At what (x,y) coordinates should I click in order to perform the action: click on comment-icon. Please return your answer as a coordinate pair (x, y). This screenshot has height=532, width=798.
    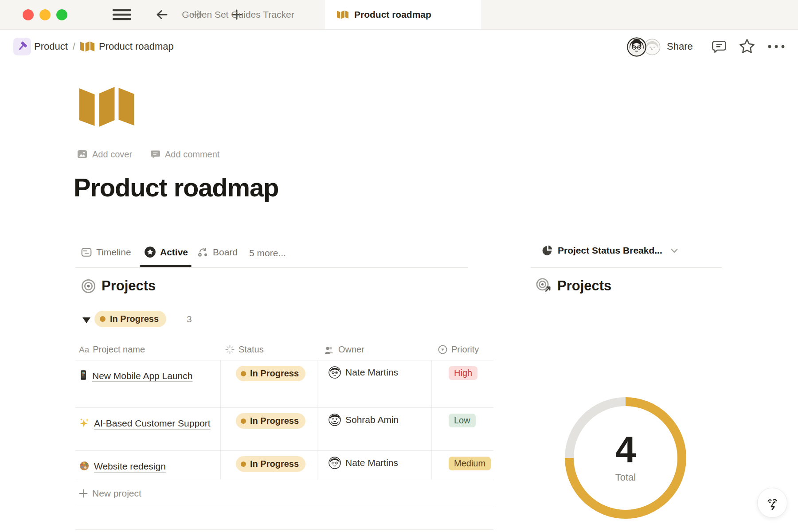
    Looking at the image, I should click on (719, 47).